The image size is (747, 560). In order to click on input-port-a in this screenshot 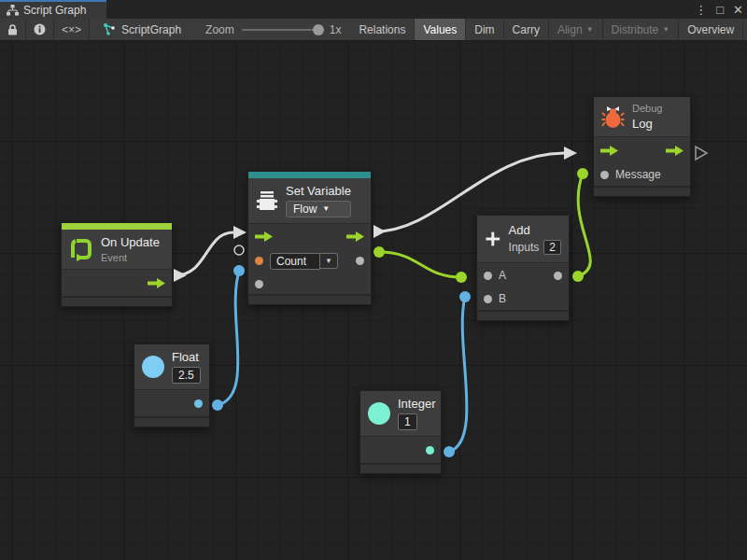, I will do `click(487, 276)`.